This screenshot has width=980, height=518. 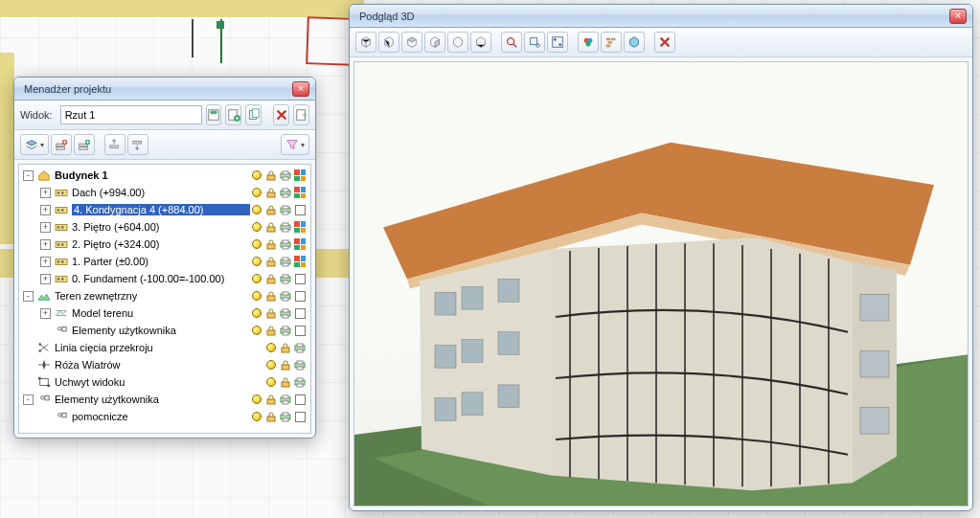 What do you see at coordinates (131, 115) in the screenshot?
I see `view-name-input` at bounding box center [131, 115].